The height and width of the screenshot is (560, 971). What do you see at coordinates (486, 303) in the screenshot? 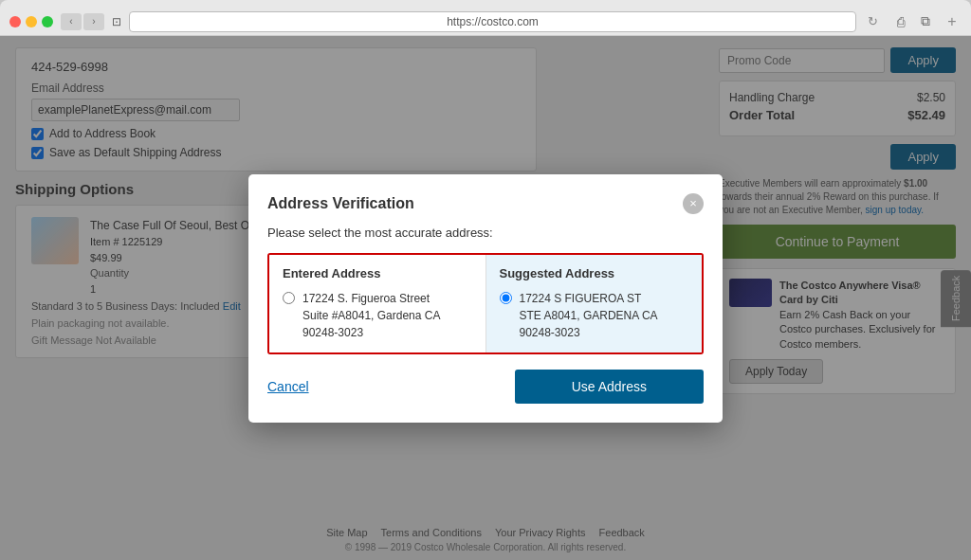
I see `address-columns: Entered Address 17224 S. Figueroa Street…` at bounding box center [486, 303].